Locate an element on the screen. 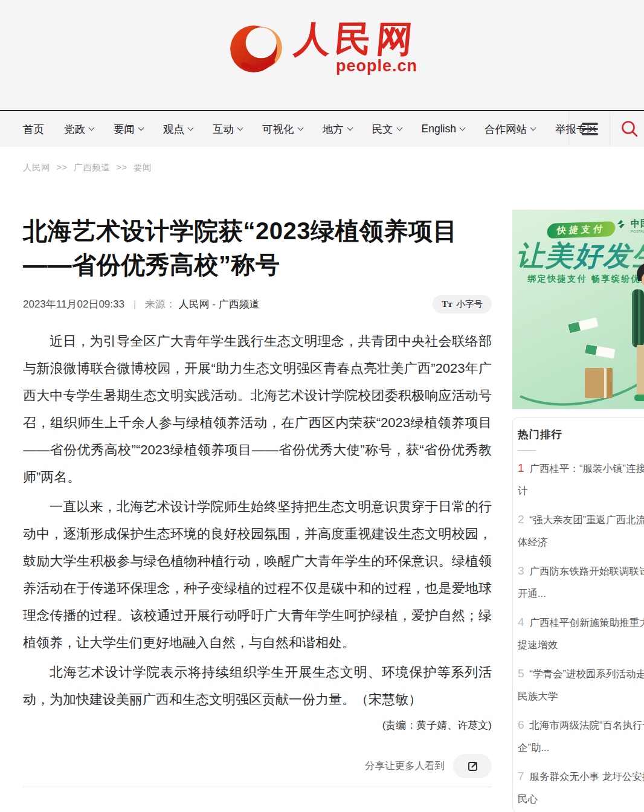  article-meta: 2023年11月02日09:33 | 来源： 人民网 - 广西频道 Tт 小字号 is located at coordinates (257, 304).